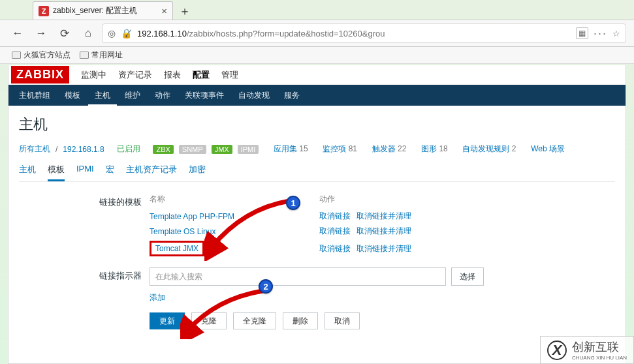 The height and width of the screenshot is (364, 634). I want to click on breadcrumb-allhosts: 所有主机, so click(35, 149).